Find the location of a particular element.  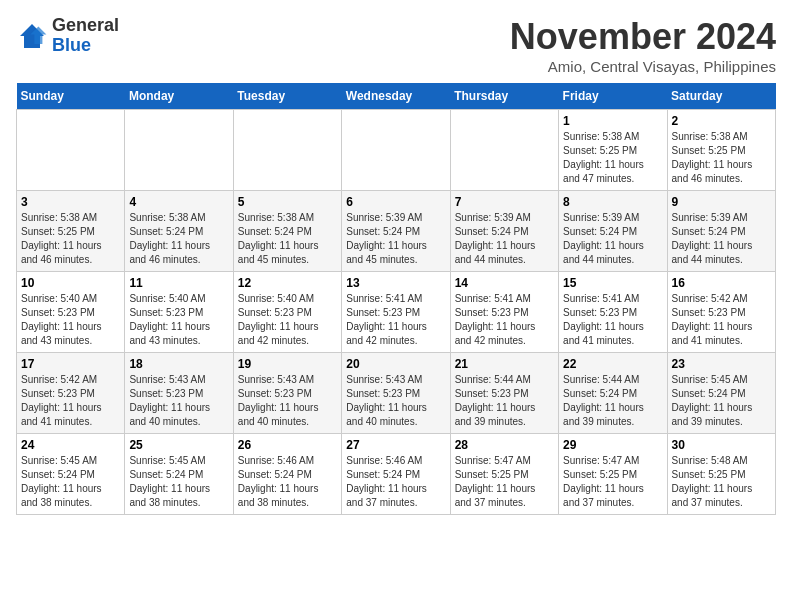

day-number: 21 is located at coordinates (504, 364).